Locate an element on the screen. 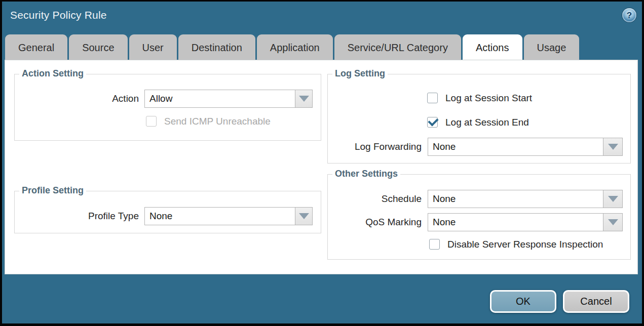  tab-bar: General Source User Destination Applicat… is located at coordinates (292, 47).